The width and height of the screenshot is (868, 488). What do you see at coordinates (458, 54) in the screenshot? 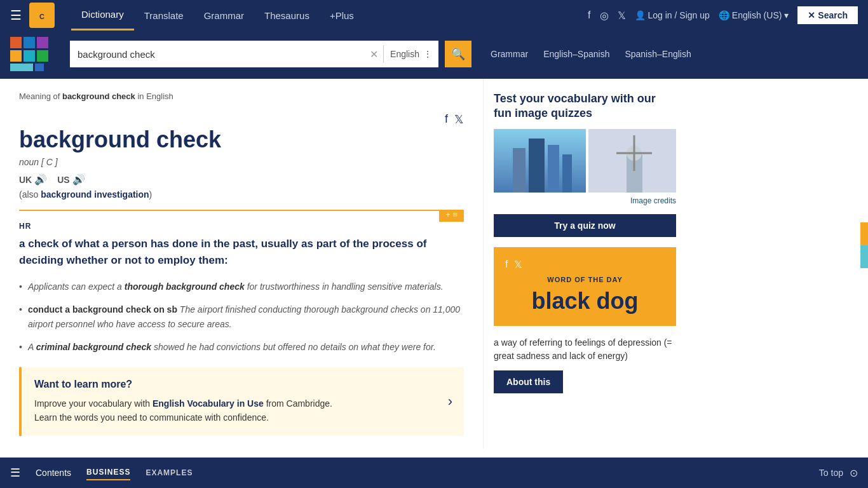
I see `search-go-button: 🔍` at bounding box center [458, 54].